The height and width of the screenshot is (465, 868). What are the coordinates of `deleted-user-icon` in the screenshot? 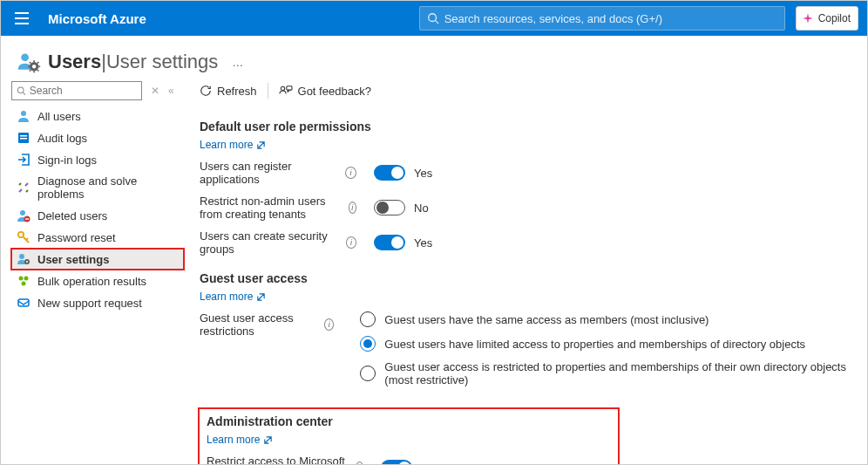 It's located at (24, 215).